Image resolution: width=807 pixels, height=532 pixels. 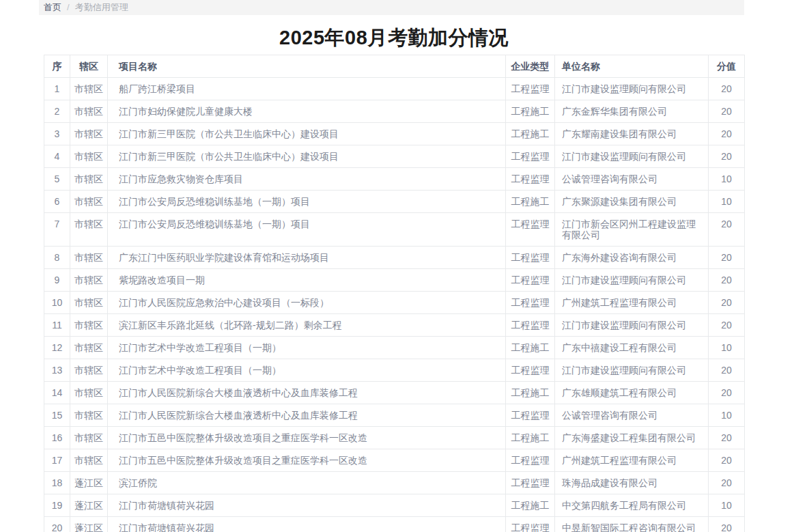 I want to click on cell-company: 中昱新智国际工程咨询有限公司, so click(x=632, y=524).